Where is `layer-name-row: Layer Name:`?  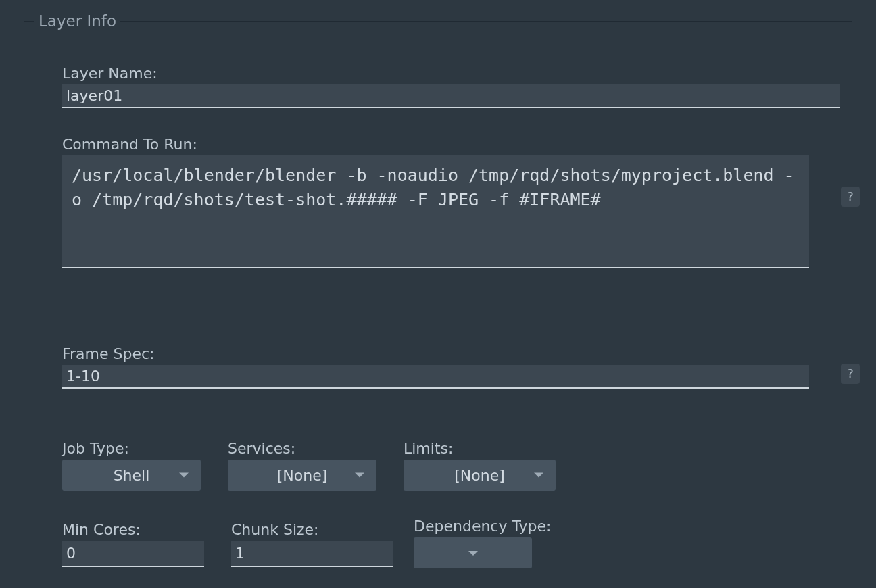 layer-name-row: Layer Name: is located at coordinates (451, 87).